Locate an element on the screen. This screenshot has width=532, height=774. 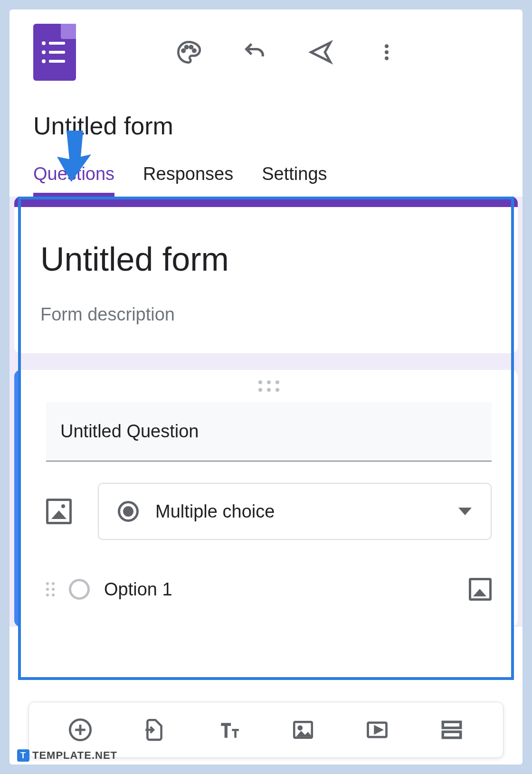
tabs: Questions Responses Settings is located at coordinates (266, 168).